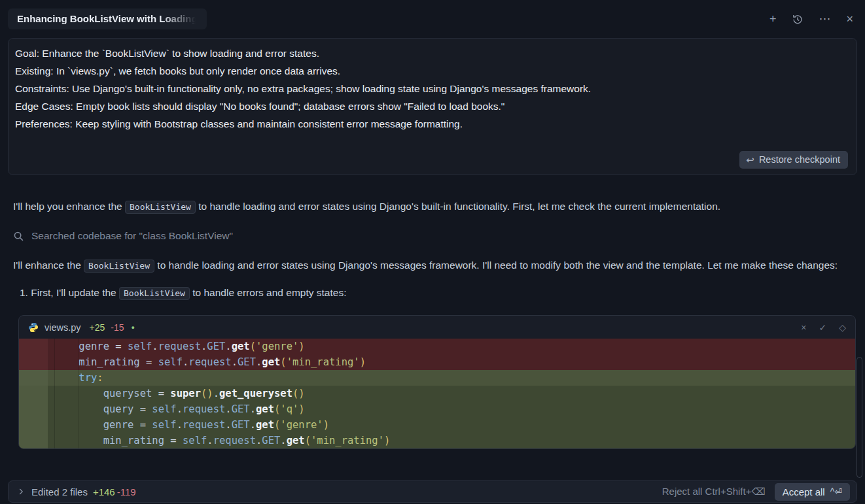  Describe the element at coordinates (436, 293) in the screenshot. I see `assistant-list-item: 1. First, I'll update the BookListView t…` at that location.